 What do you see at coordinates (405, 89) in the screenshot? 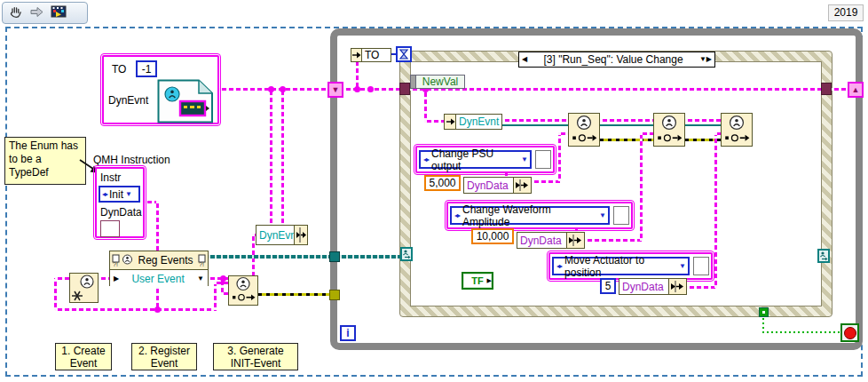
I see `event-tunnel-left` at bounding box center [405, 89].